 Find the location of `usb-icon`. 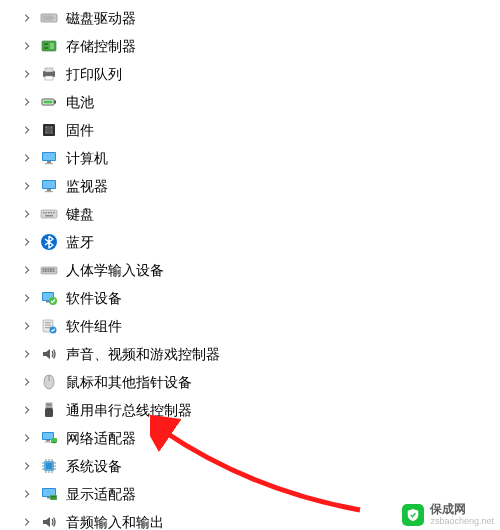

usb-icon is located at coordinates (49, 410).